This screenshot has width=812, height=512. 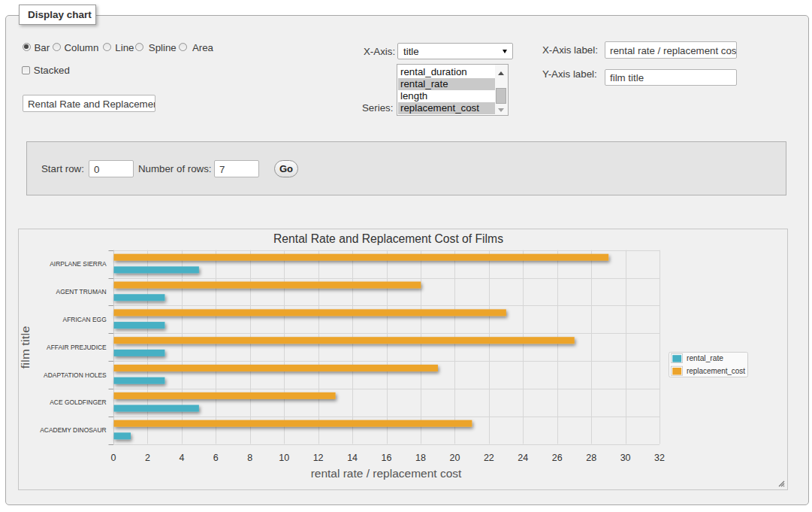 What do you see at coordinates (705, 358) in the screenshot?
I see `svg-text: rental_rate` at bounding box center [705, 358].